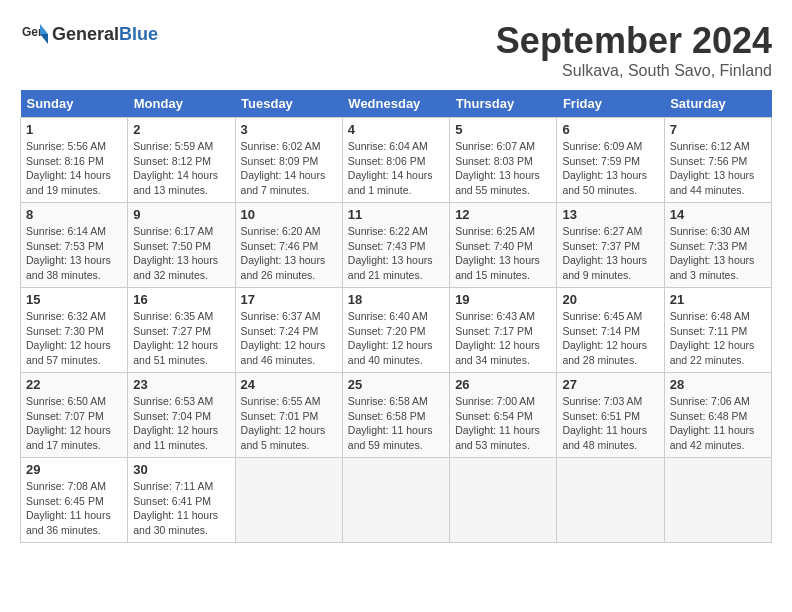 The width and height of the screenshot is (792, 612). Describe the element at coordinates (86, 34) in the screenshot. I see `logo-general-text: General` at that location.